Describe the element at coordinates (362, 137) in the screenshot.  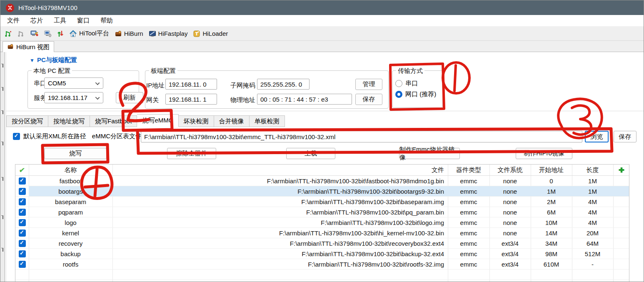
I see `partition-file-input` at that location.